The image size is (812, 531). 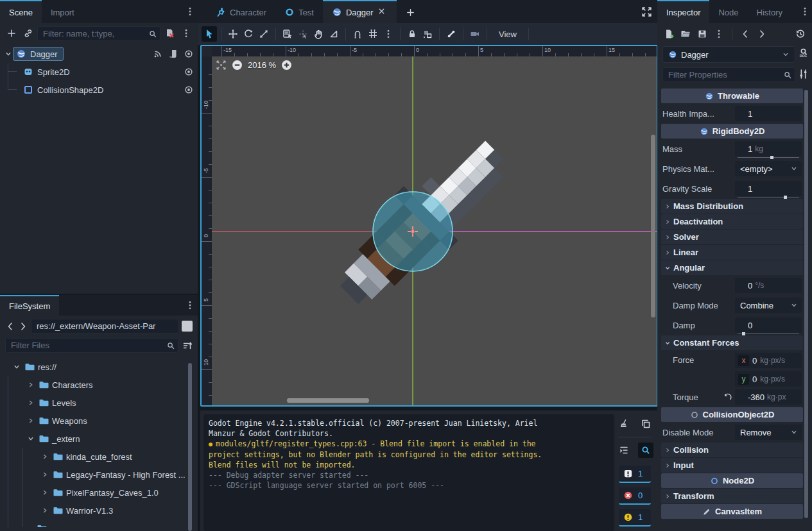 What do you see at coordinates (732, 237) in the screenshot?
I see `section-solver: Solver` at bounding box center [732, 237].